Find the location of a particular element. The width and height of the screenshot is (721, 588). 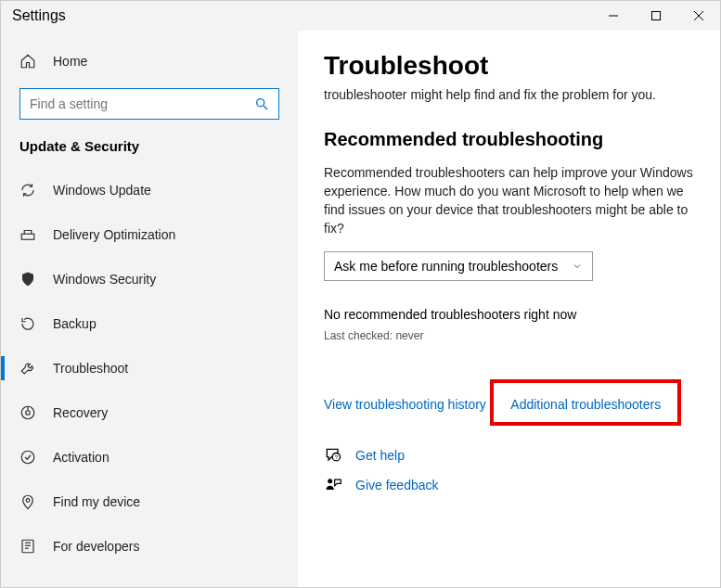

help-icon: ? is located at coordinates (333, 455).